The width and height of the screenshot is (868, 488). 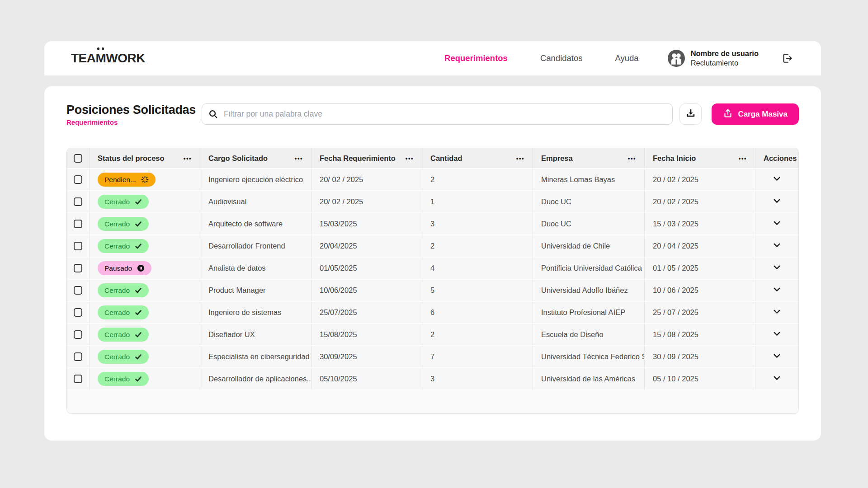 What do you see at coordinates (433, 223) in the screenshot?
I see `table-row: Cerrado Arquitecto de software 15/03/202…` at bounding box center [433, 223].